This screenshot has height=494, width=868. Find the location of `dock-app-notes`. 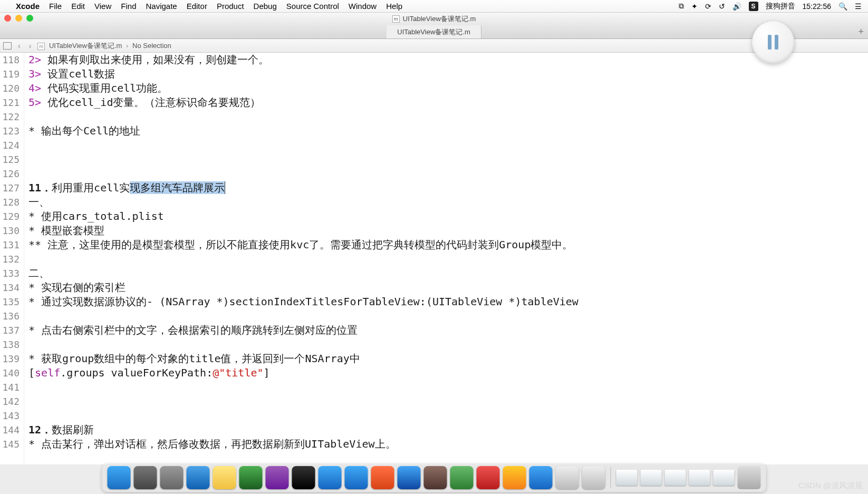

dock-app-notes is located at coordinates (225, 478).